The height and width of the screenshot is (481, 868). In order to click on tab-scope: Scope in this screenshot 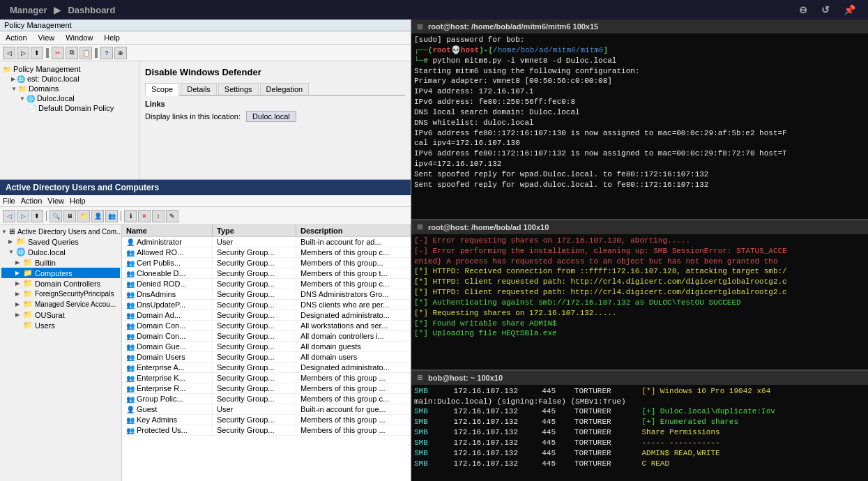, I will do `click(162, 89)`.